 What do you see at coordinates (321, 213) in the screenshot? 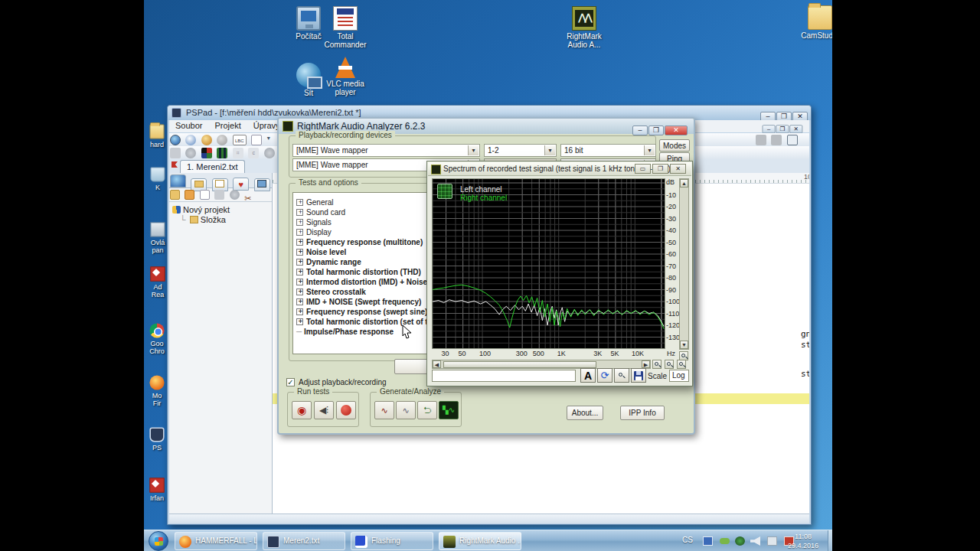
I see `test-item-1: Sound card` at bounding box center [321, 213].